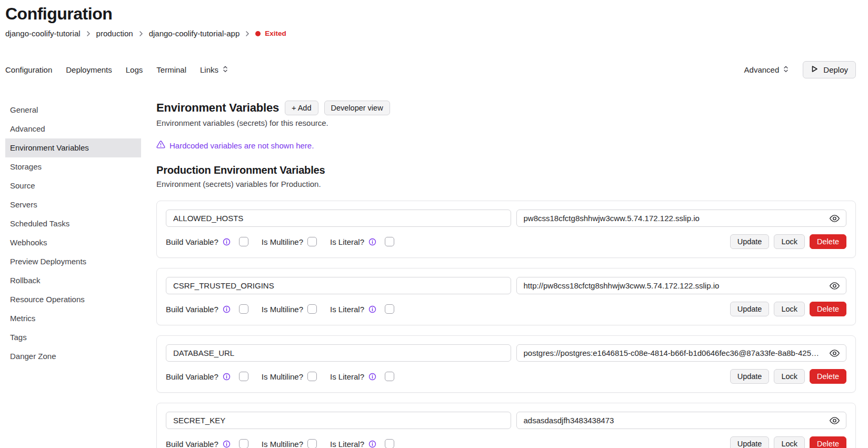  Describe the element at coordinates (73, 186) in the screenshot. I see `sidebar-item-source: Source` at that location.